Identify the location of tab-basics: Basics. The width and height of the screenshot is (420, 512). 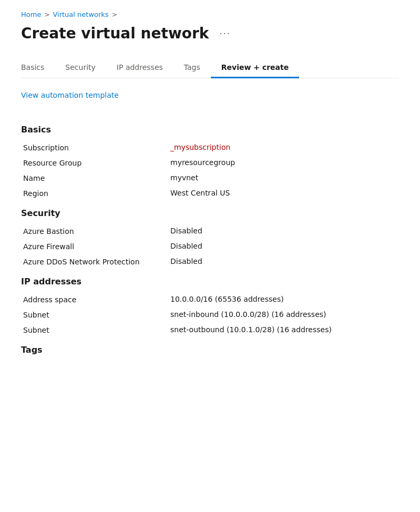
(38, 68).